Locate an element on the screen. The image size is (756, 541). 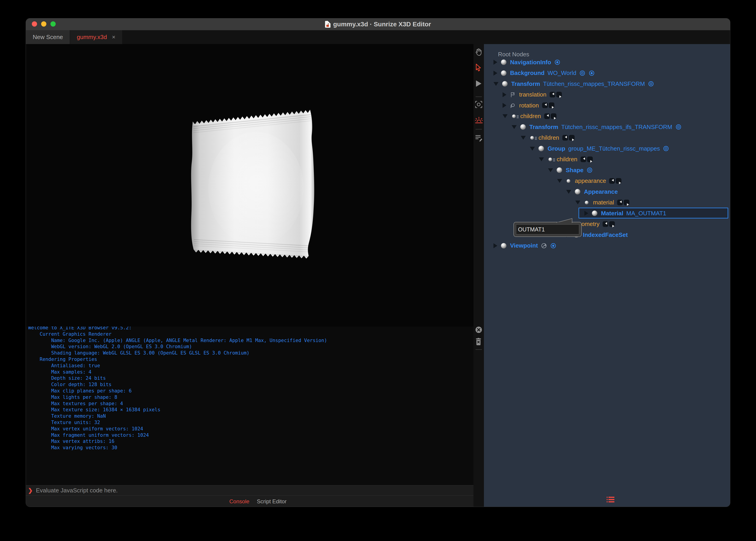
trash-console-icon is located at coordinates (479, 341).